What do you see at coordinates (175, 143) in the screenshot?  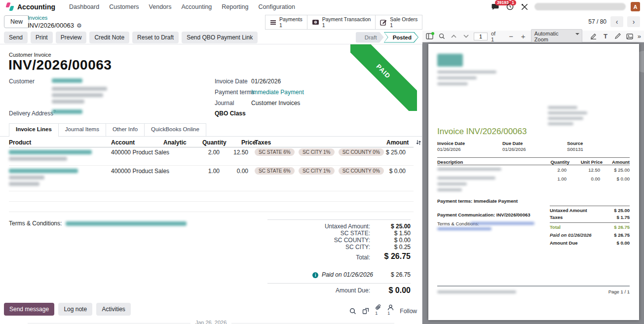 I see `col-analytic: Analytic` at bounding box center [175, 143].